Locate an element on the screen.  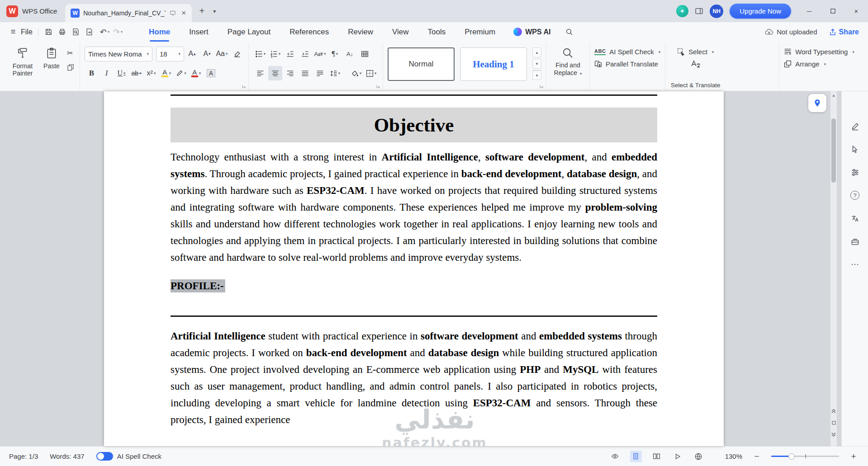
styles-dialog-launcher-icon is located at coordinates (541, 86).